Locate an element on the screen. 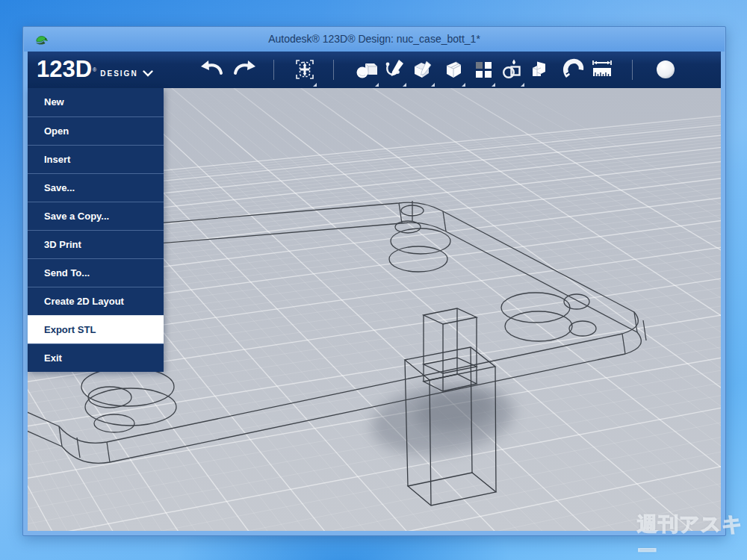 The image size is (747, 560). transform-button is located at coordinates (305, 69).